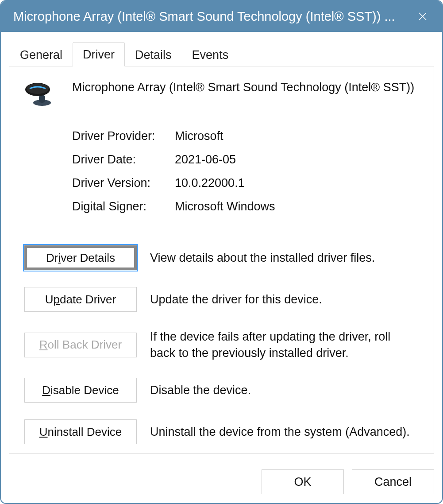  Describe the element at coordinates (284, 299) in the screenshot. I see `update-driver-desc: Update the driver for this device.` at that location.